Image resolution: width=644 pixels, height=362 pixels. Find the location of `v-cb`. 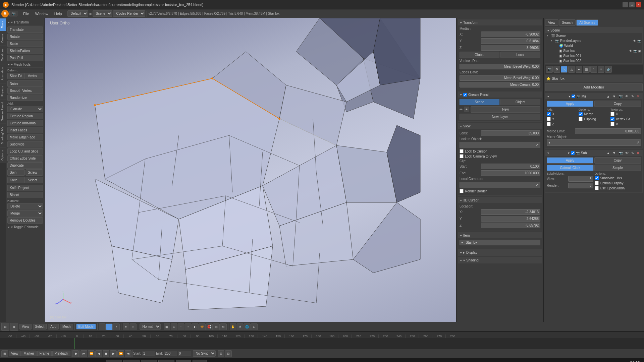

v-cb is located at coordinates (612, 124).